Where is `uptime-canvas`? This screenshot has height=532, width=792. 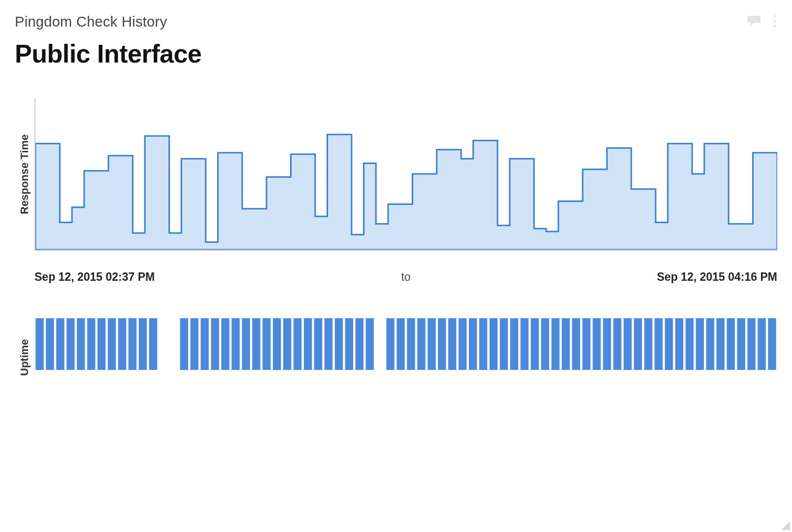
uptime-canvas is located at coordinates (406, 358).